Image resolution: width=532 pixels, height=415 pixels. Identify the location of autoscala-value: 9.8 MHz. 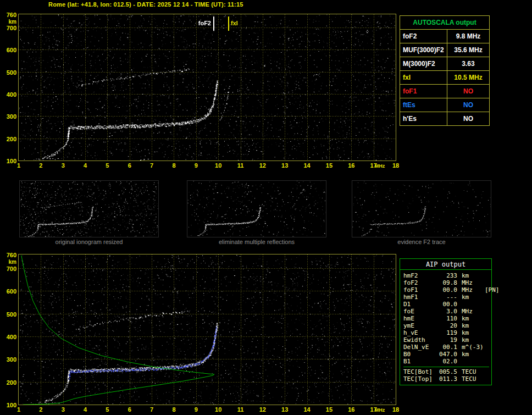
(468, 36).